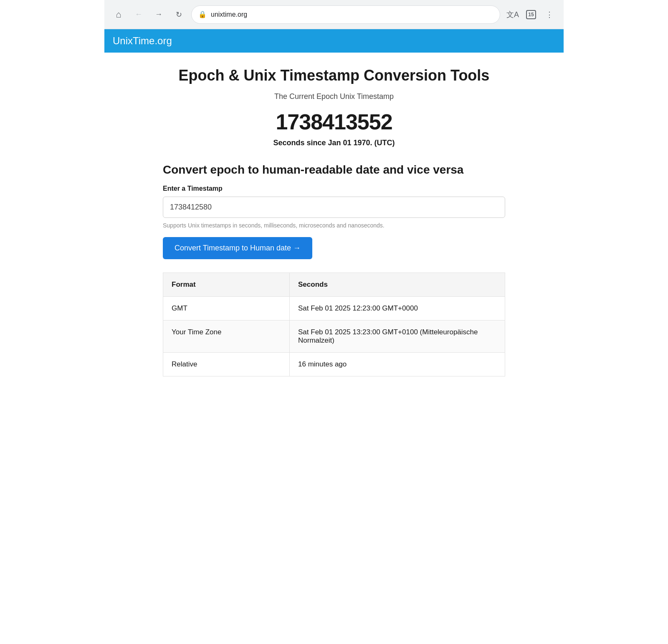 The height and width of the screenshot is (644, 668). Describe the element at coordinates (549, 15) in the screenshot. I see `menu-icon: ⋮` at that location.